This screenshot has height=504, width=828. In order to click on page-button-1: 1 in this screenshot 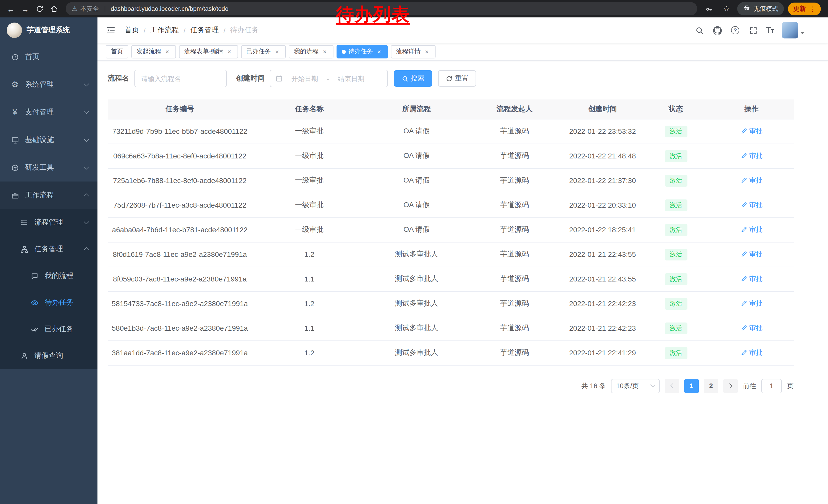, I will do `click(692, 386)`.